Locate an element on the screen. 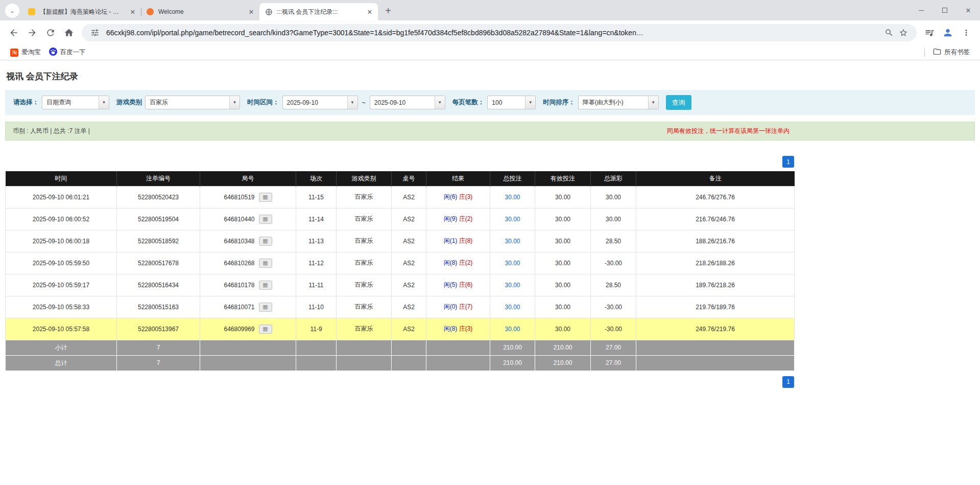  round-number: 646810440 is located at coordinates (239, 219).